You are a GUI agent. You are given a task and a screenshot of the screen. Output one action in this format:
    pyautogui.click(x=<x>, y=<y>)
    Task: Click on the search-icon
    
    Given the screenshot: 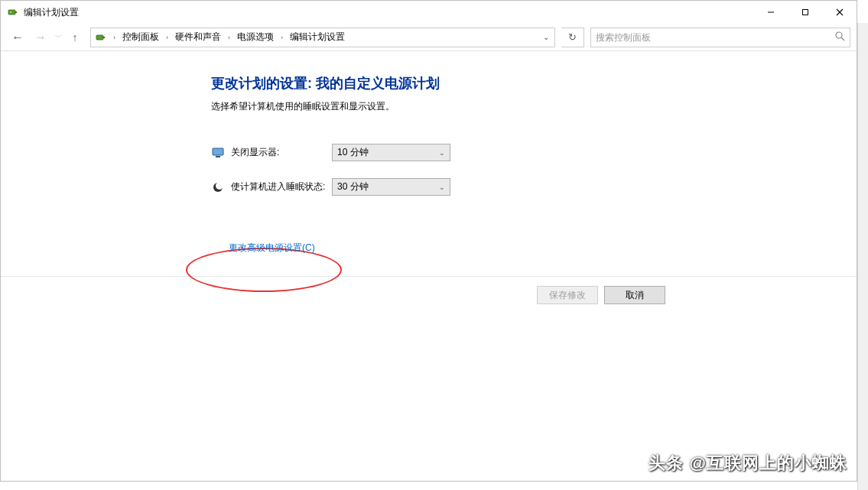 What is the action you would take?
    pyautogui.click(x=840, y=37)
    